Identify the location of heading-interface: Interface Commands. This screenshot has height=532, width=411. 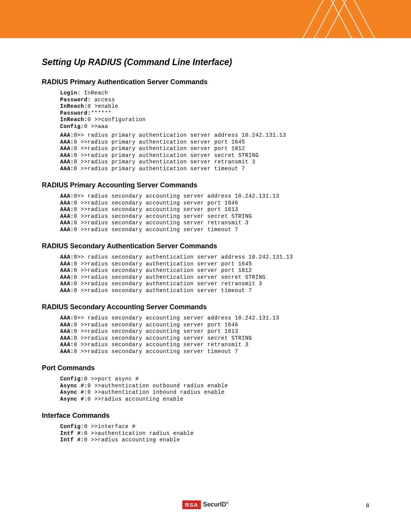
(206, 416).